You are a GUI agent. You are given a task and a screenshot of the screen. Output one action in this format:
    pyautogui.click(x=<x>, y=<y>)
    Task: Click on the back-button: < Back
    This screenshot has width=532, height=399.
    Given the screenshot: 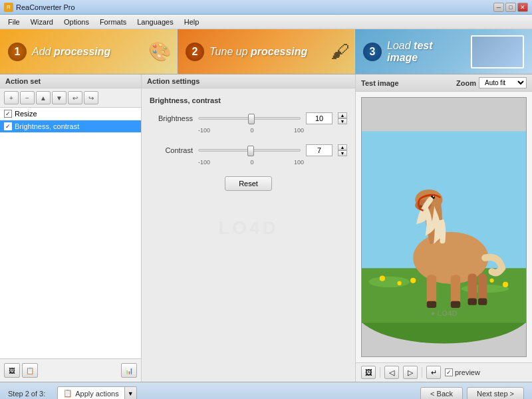 What is the action you would take?
    pyautogui.click(x=442, y=394)
    